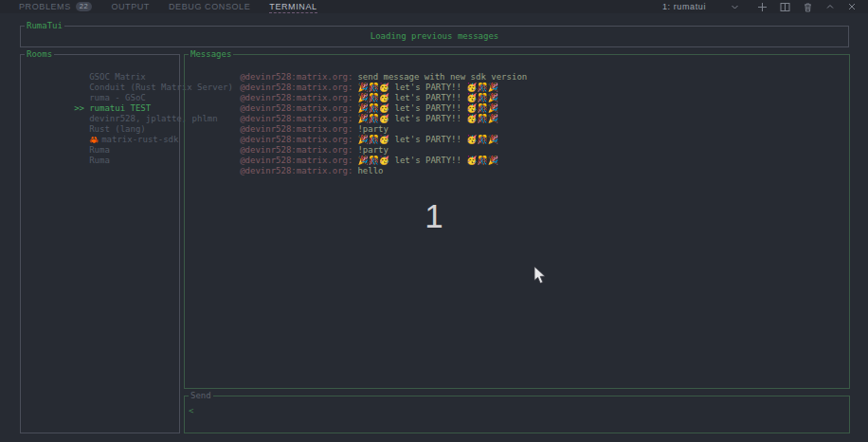 This screenshot has width=868, height=442. I want to click on chevron-down-icon, so click(735, 8).